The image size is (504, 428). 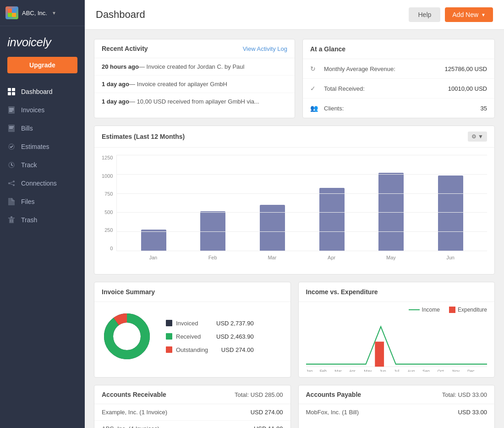 I want to click on svg-text: Nov, so click(x=456, y=370).